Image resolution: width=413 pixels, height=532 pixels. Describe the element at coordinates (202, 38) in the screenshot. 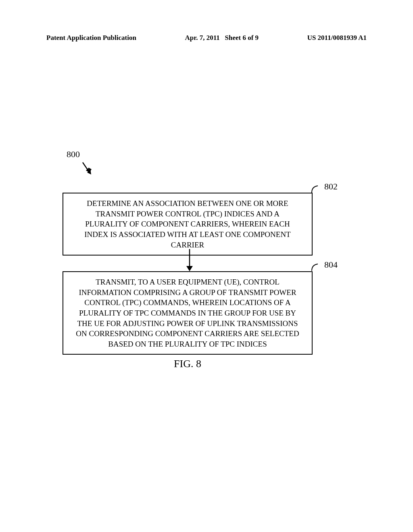

I see `publication-date: Apr. 7, 2011` at that location.